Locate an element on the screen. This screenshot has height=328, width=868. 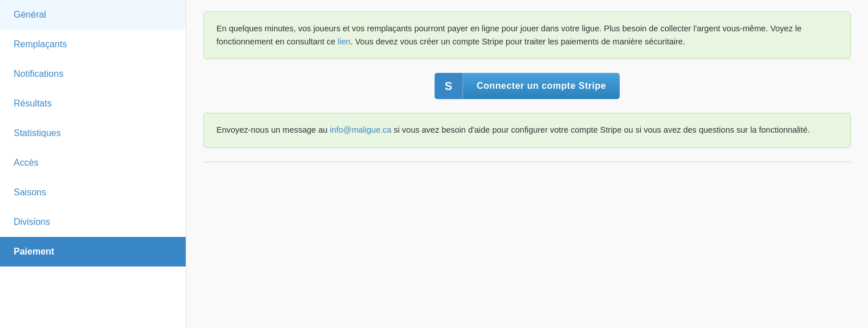
stripe-button-label: Connecter un compte Stripe is located at coordinates (541, 86).